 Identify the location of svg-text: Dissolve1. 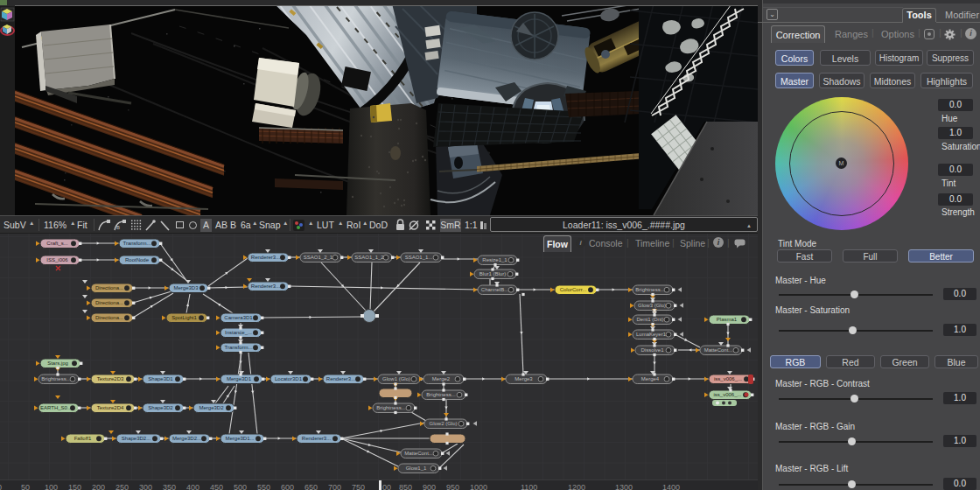
(653, 350).